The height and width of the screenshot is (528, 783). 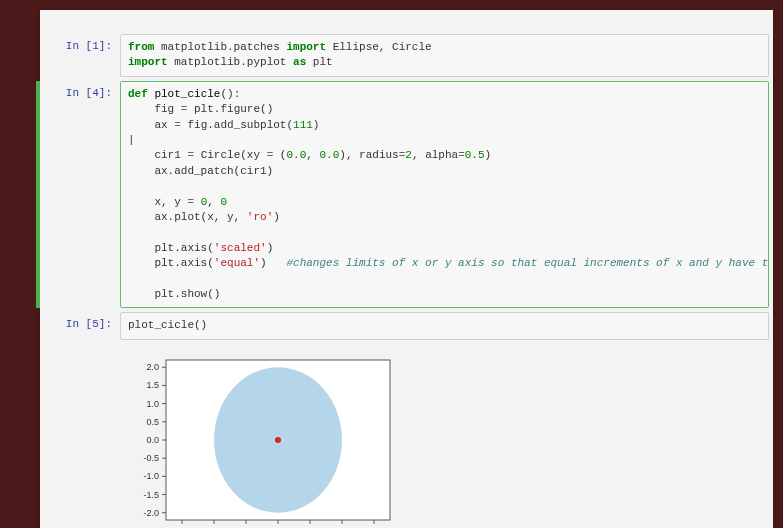 What do you see at coordinates (444, 56) in the screenshot?
I see `code-input: from matplotlib.patches import Ellipse, …` at bounding box center [444, 56].